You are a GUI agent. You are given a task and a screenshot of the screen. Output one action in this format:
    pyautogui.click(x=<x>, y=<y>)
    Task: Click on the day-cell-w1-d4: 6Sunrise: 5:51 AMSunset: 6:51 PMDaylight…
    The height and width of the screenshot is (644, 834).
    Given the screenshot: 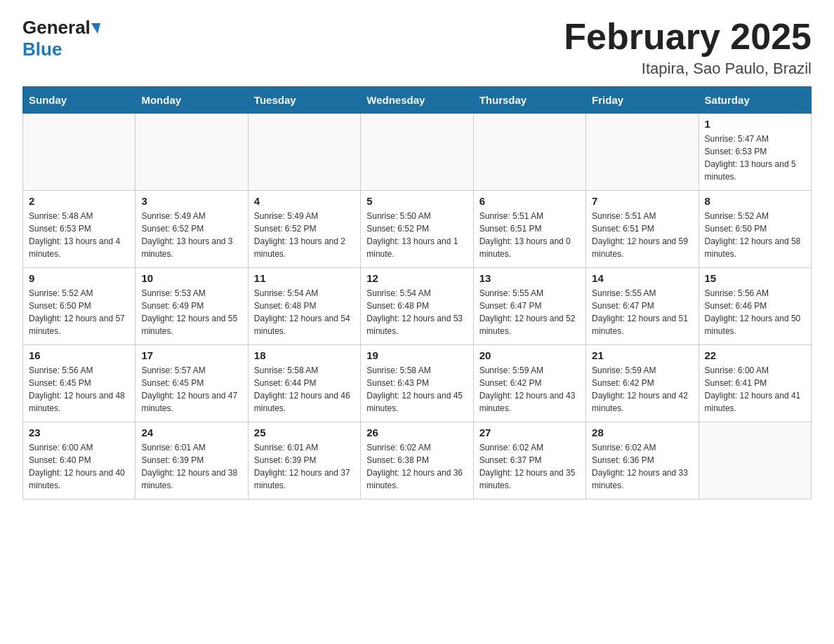 What is the action you would take?
    pyautogui.click(x=529, y=229)
    